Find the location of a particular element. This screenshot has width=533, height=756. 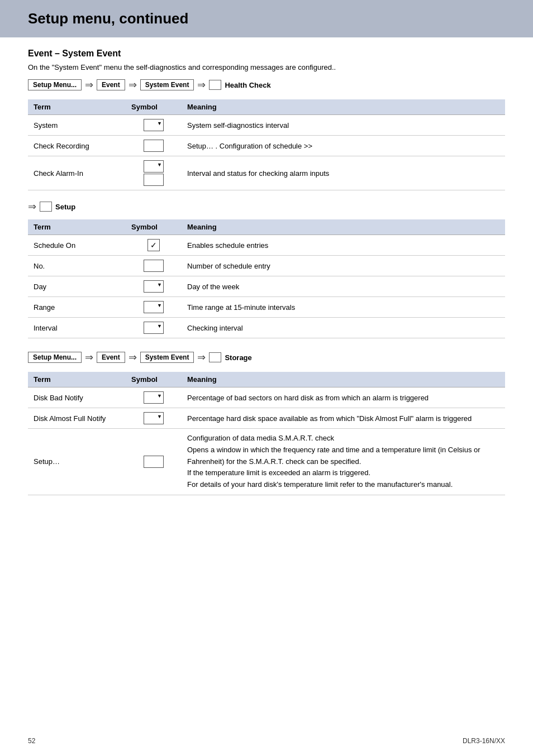

table-row: No. Number of schedule entry is located at coordinates (266, 266).